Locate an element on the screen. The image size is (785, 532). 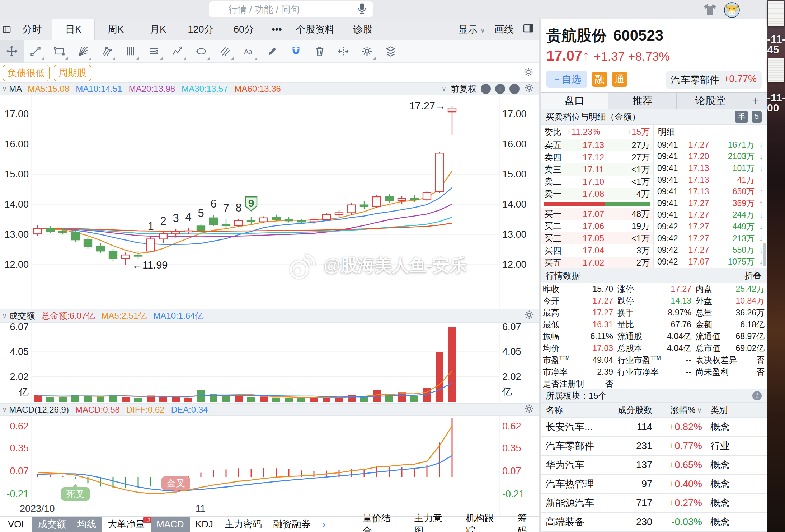
transaction-row: 09:4217.27550万↓ is located at coordinates (710, 250).